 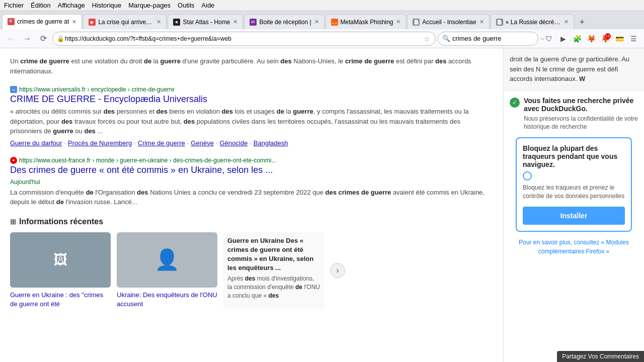 What do you see at coordinates (335, 22) in the screenshot?
I see `tab-favicon-5: 🦊` at bounding box center [335, 22].